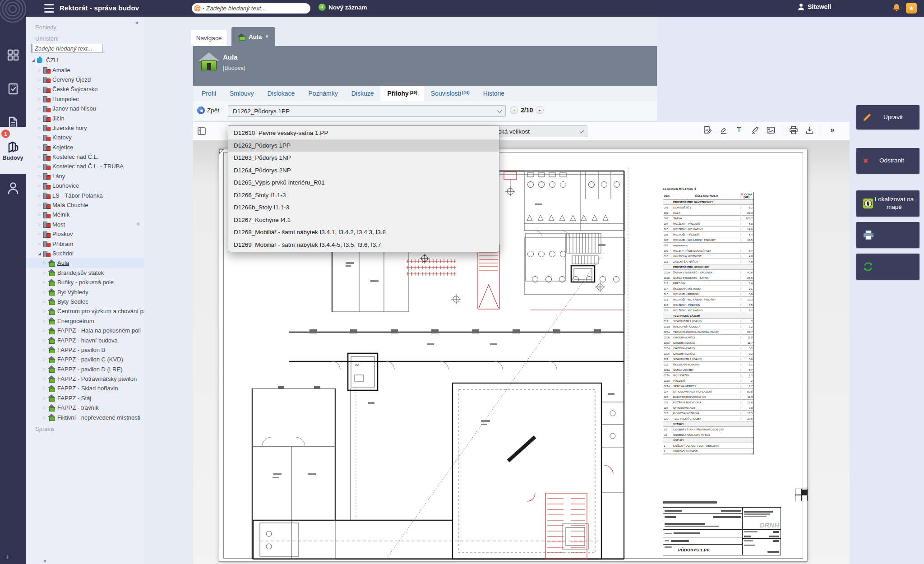  What do you see at coordinates (85, 195) in the screenshot?
I see `tree-item-ls-t-bor-polanka: LS - Tábor Polanka` at bounding box center [85, 195].